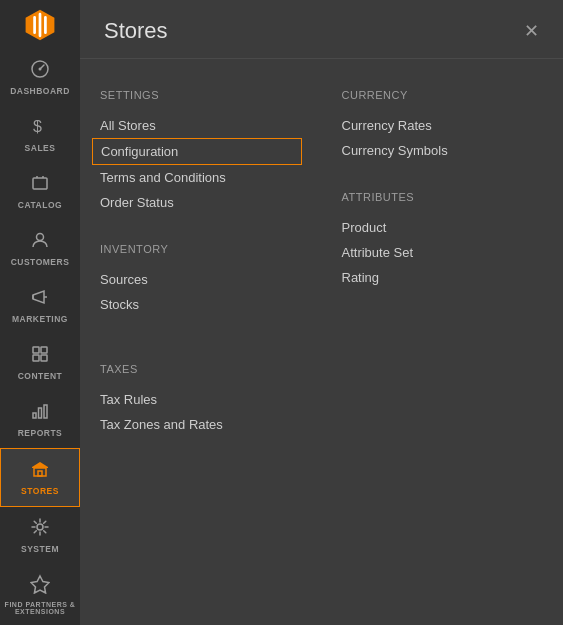 Image resolution: width=563 pixels, height=625 pixels. What do you see at coordinates (40, 362) in the screenshot?
I see `sidebar-item-content: CONTENT` at bounding box center [40, 362].